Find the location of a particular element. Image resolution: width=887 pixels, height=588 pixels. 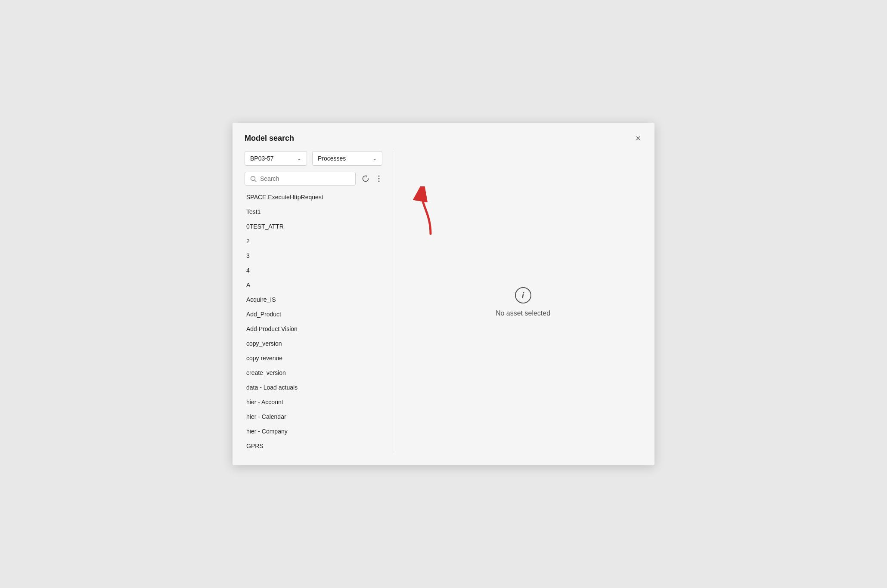

model-dropdown-value: BP03-57 is located at coordinates (262, 158).